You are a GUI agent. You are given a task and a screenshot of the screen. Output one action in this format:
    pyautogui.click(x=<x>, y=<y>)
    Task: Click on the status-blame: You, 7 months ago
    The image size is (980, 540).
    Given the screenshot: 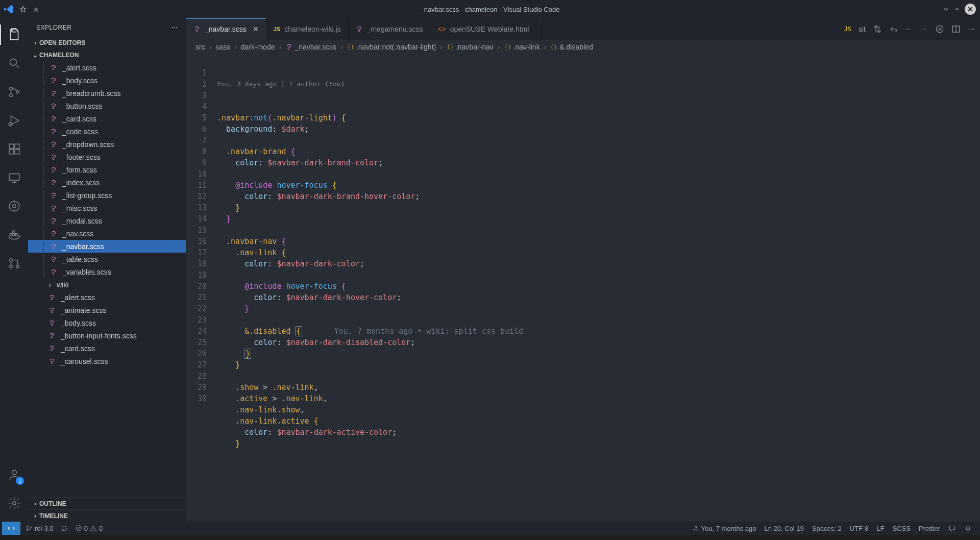 What is the action you would take?
    pyautogui.click(x=724, y=529)
    